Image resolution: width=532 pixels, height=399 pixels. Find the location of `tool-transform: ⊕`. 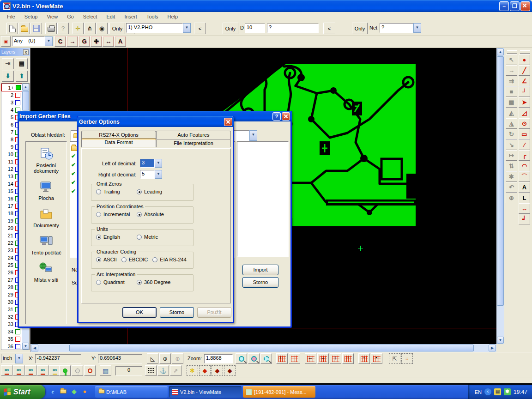

tool-transform: ⊕ is located at coordinates (512, 198).